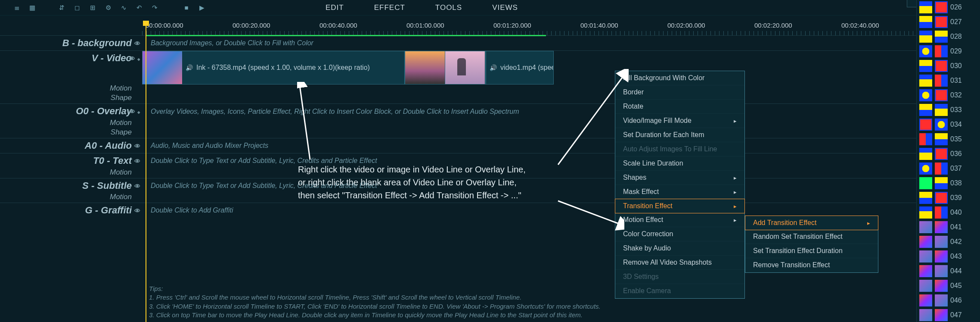 The height and width of the screenshot is (322, 980). What do you see at coordinates (490, 8) in the screenshot?
I see `top-toolbar: ≣ ▦ ⇵ ◻ ⊞ ⚙ ∿ ↶ ↷ ■ ▶ EDIT EFFECT TOOLS …` at bounding box center [490, 8].